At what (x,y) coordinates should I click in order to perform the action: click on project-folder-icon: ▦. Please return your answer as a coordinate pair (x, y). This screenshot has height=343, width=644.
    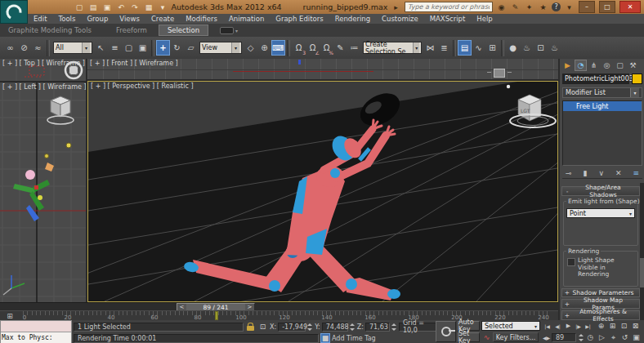
    Looking at the image, I should click on (149, 7).